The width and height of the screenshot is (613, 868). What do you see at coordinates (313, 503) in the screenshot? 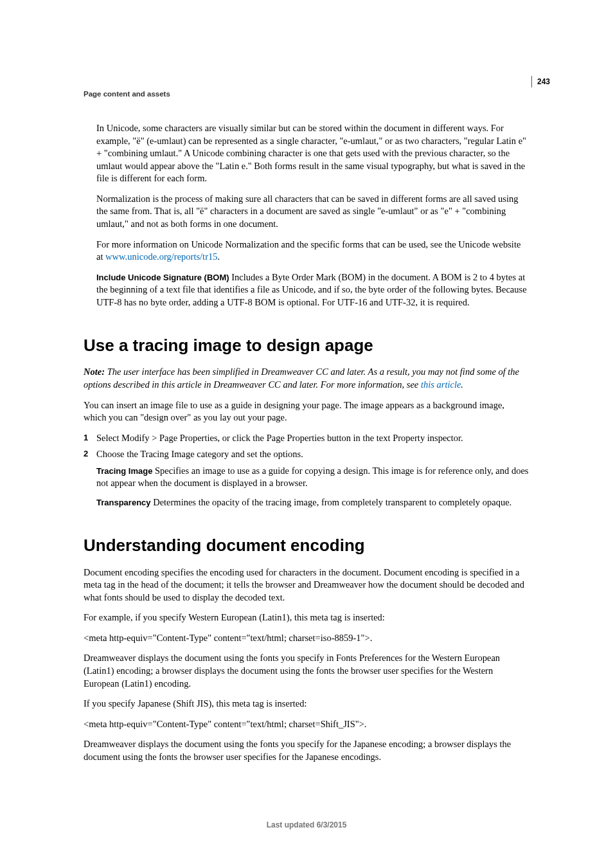
I see `definition-paragraph: Transparency Determines the opacity of t…` at bounding box center [313, 503].